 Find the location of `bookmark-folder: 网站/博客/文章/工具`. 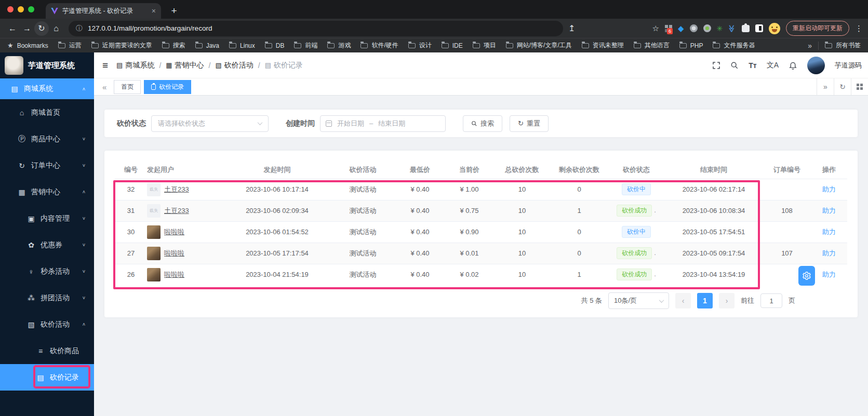

bookmark-folder: 网站/博客/文章/工具 is located at coordinates (539, 46).